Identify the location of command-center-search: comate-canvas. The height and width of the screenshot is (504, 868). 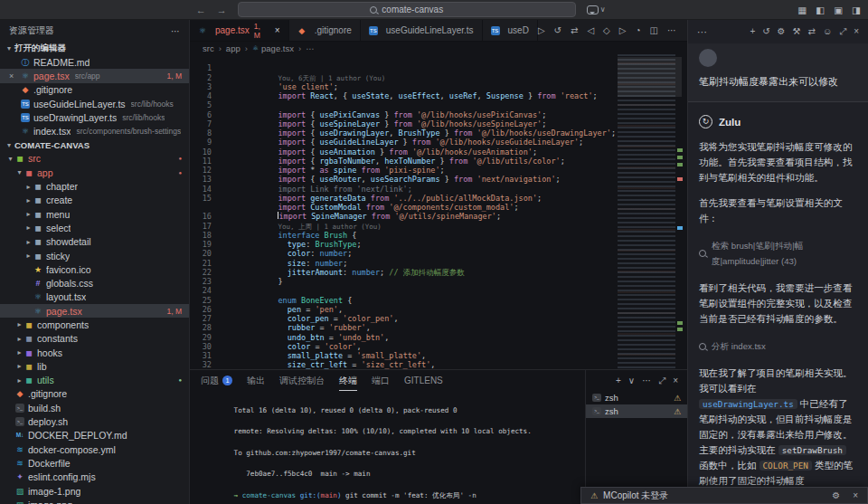
(407, 9).